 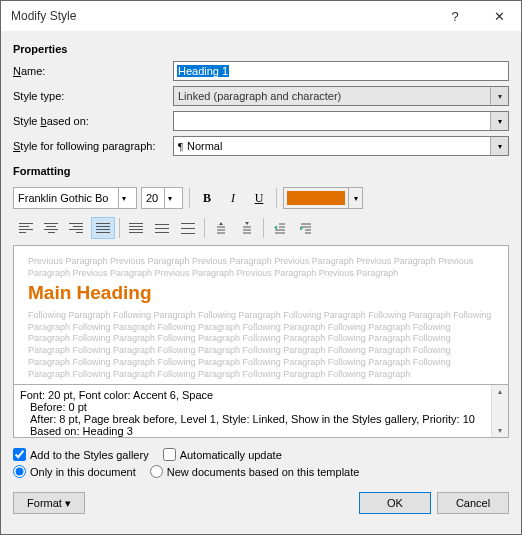 What do you see at coordinates (222, 454) in the screenshot?
I see `auto-update-checkbox: Automatically update` at bounding box center [222, 454].